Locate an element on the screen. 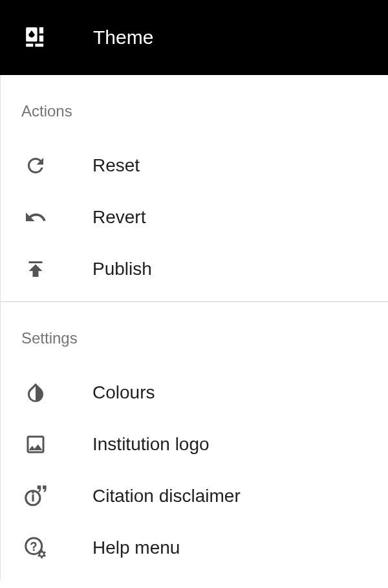  page-title: Theme is located at coordinates (123, 38).